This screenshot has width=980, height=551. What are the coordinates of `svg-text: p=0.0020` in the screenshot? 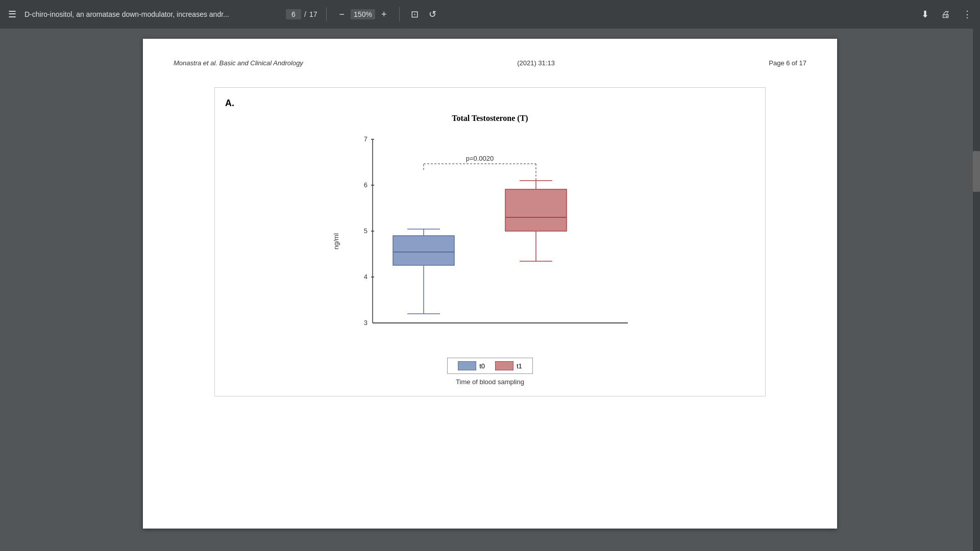 It's located at (480, 158).